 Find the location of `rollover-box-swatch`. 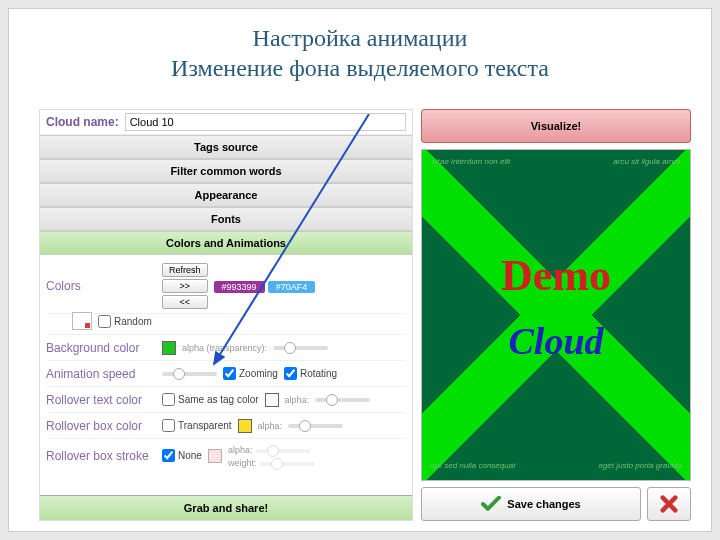

rollover-box-swatch is located at coordinates (245, 426).